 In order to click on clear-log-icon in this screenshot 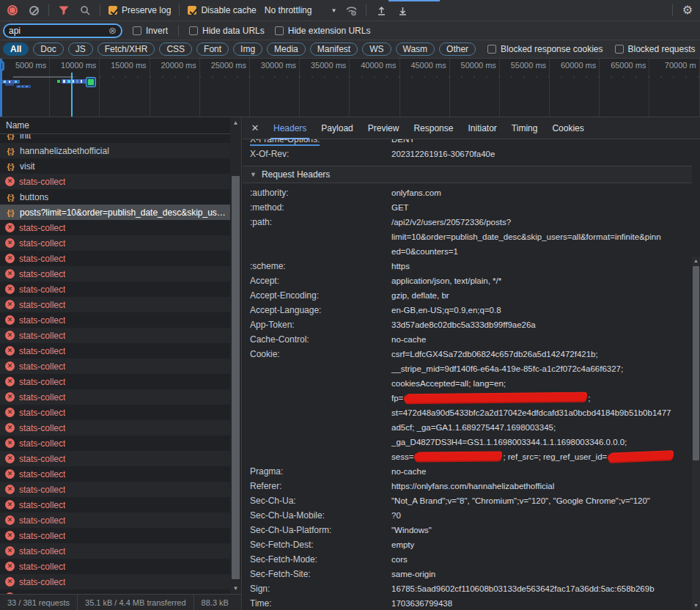, I will do `click(34, 10)`.